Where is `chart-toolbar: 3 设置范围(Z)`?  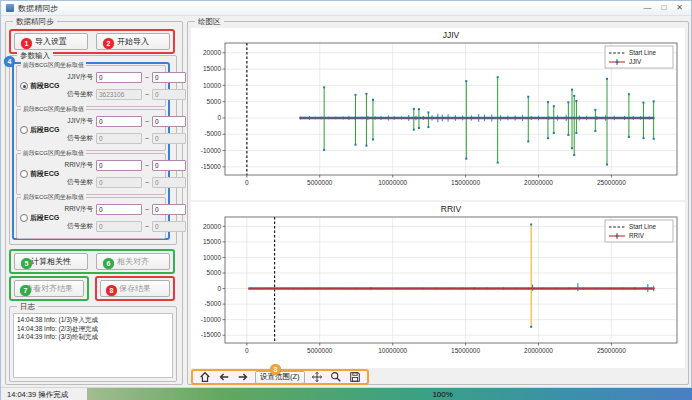 chart-toolbar: 3 设置范围(Z) is located at coordinates (280, 377).